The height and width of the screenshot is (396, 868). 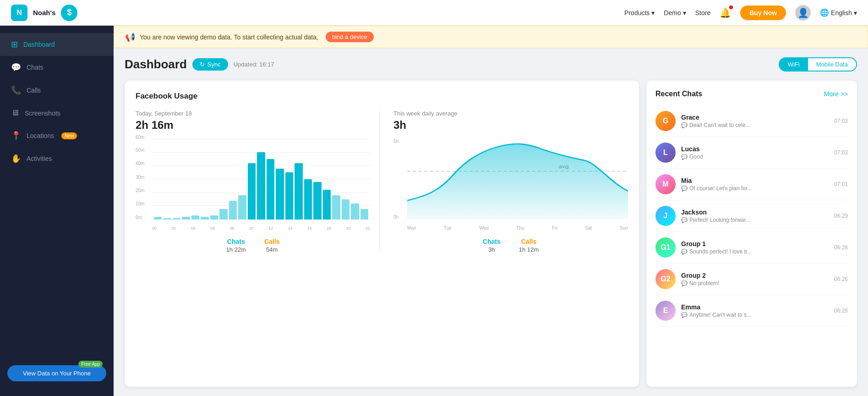 I want to click on header-left: Dashboard ↻ Sync Updated: 16:17, so click(x=200, y=64).